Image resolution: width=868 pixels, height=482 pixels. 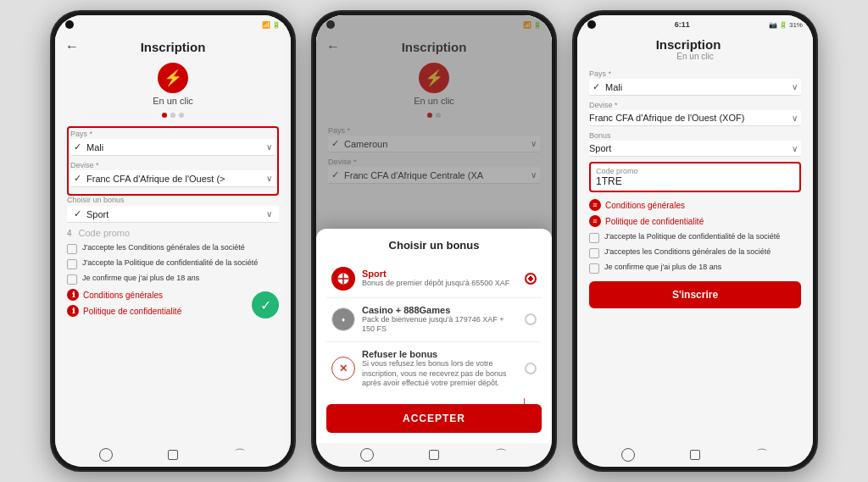 What do you see at coordinates (695, 83) in the screenshot?
I see `pays-field-3: Pays * ✓ Mali ∨` at bounding box center [695, 83].